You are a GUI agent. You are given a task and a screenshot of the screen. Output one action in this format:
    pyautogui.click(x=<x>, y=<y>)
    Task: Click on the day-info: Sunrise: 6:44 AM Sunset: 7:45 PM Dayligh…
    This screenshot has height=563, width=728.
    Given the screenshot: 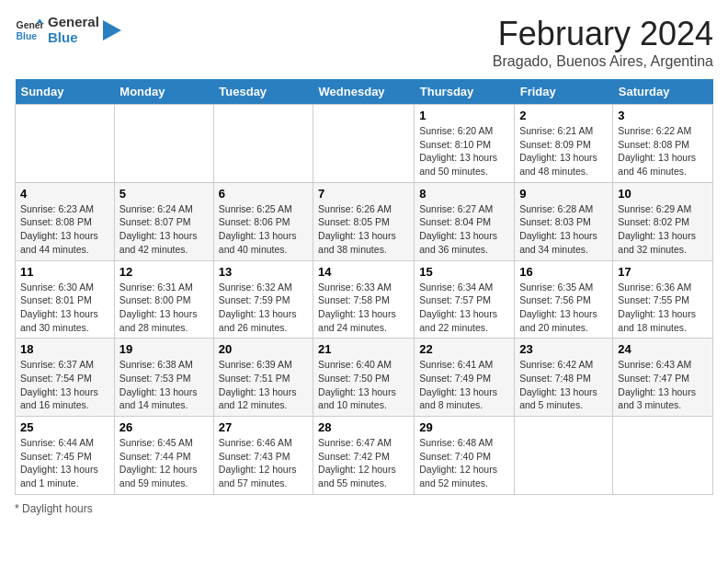 What is the action you would take?
    pyautogui.click(x=64, y=464)
    